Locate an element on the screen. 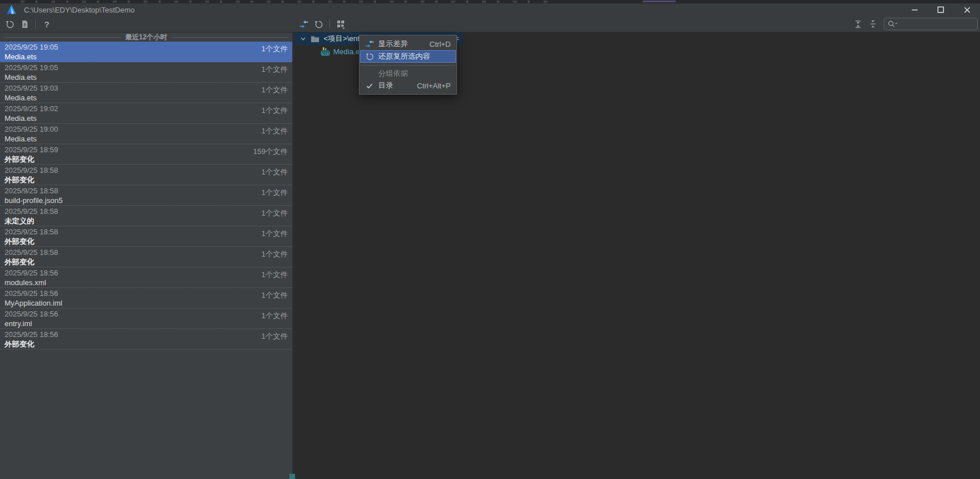 This screenshot has height=479, width=980. search-input is located at coordinates (938, 24).